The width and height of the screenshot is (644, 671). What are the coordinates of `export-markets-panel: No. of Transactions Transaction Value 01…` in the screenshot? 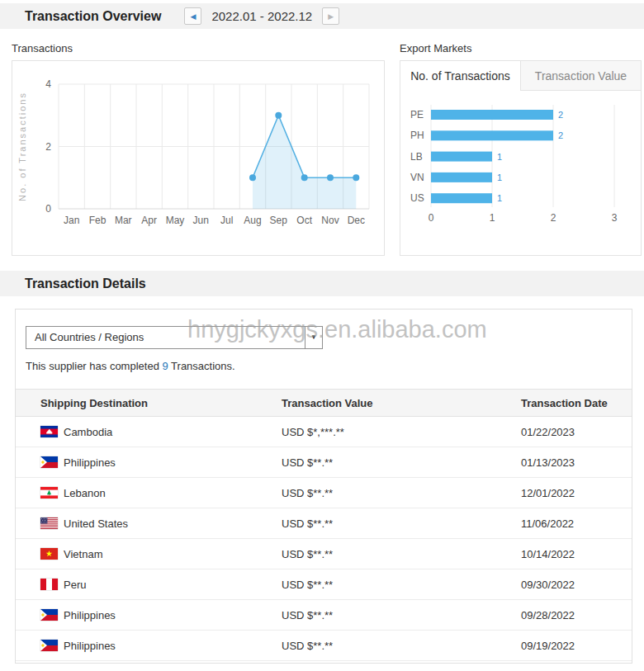 It's located at (520, 158).